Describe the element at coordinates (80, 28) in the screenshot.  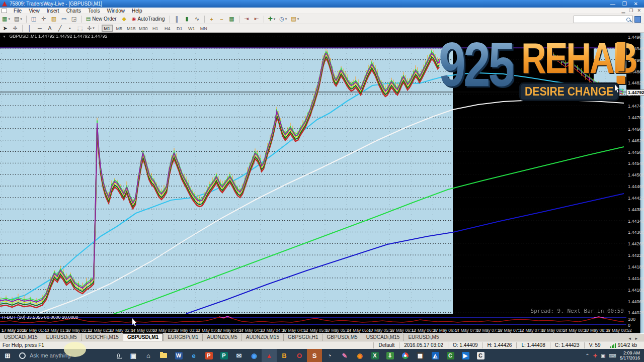
I see `channel-tool-icon: ⬚` at that location.